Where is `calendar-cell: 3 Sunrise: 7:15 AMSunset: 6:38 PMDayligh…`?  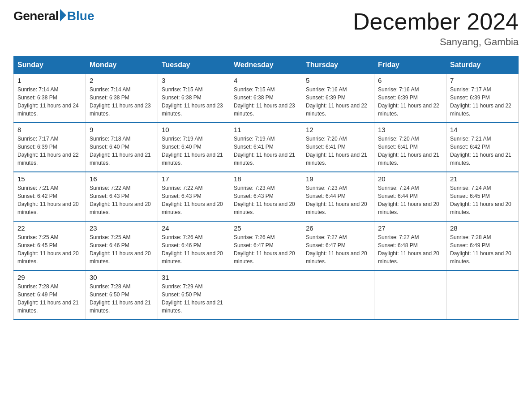 calendar-cell: 3 Sunrise: 7:15 AMSunset: 6:38 PMDayligh… is located at coordinates (194, 98).